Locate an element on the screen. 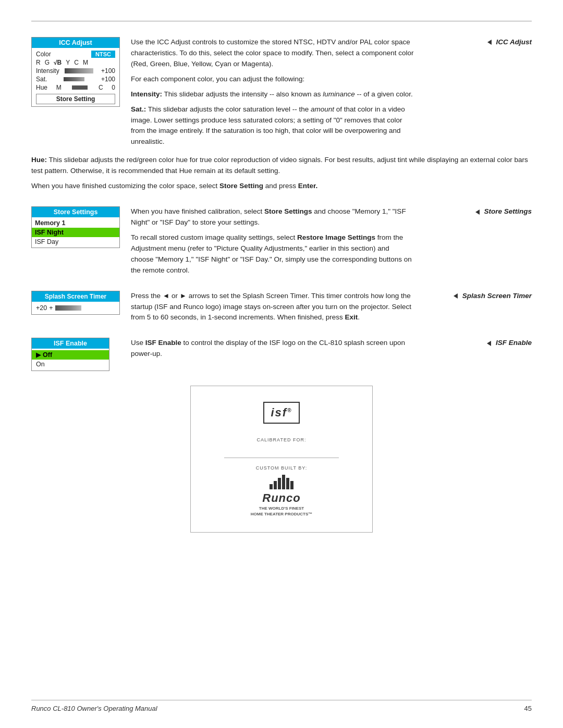 This screenshot has height=728, width=563. isf-enable-arrow-icon is located at coordinates (489, 343).